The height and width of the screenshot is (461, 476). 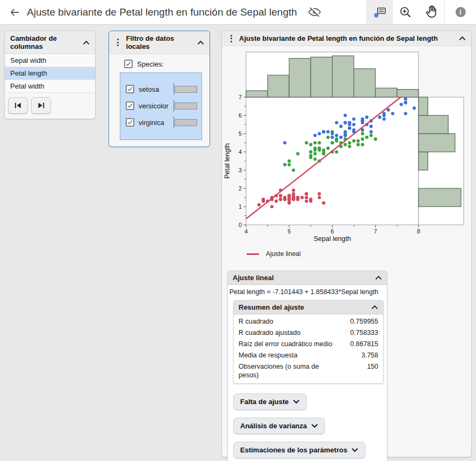 What do you see at coordinates (161, 89) in the screenshot?
I see `filter-item-setosa: setosa` at bounding box center [161, 89].